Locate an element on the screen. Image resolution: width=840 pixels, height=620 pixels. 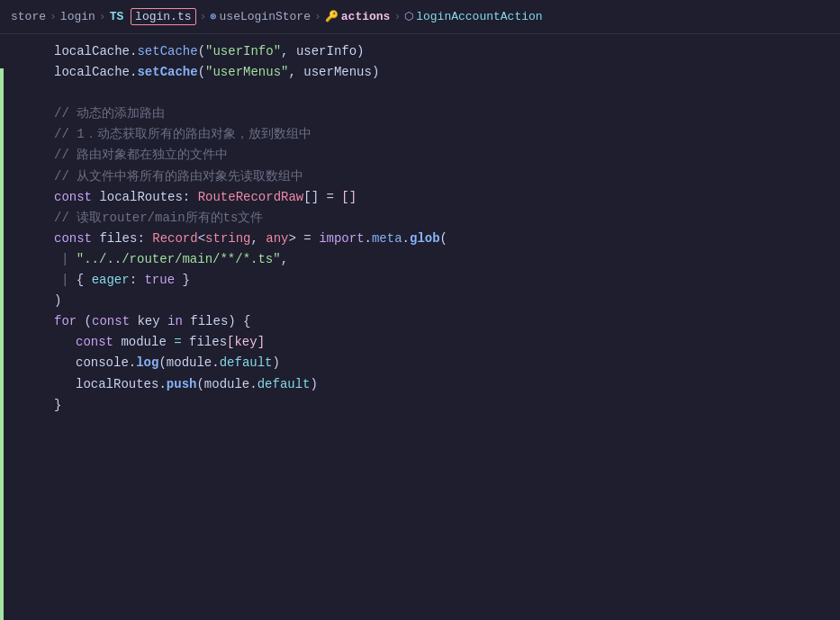
token: "userInfo" is located at coordinates (243, 52).